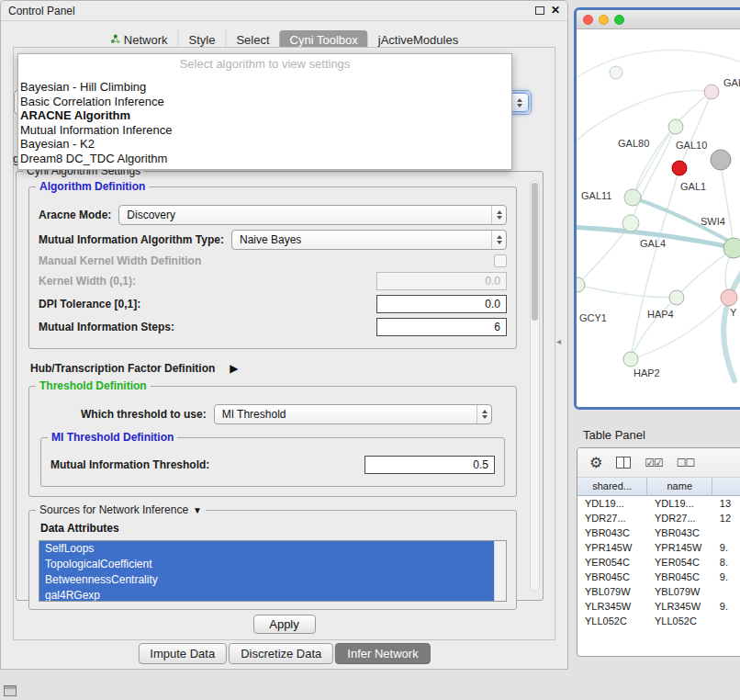  Describe the element at coordinates (264, 144) in the screenshot. I see `algorithm-option: Bayesian - K2` at that location.